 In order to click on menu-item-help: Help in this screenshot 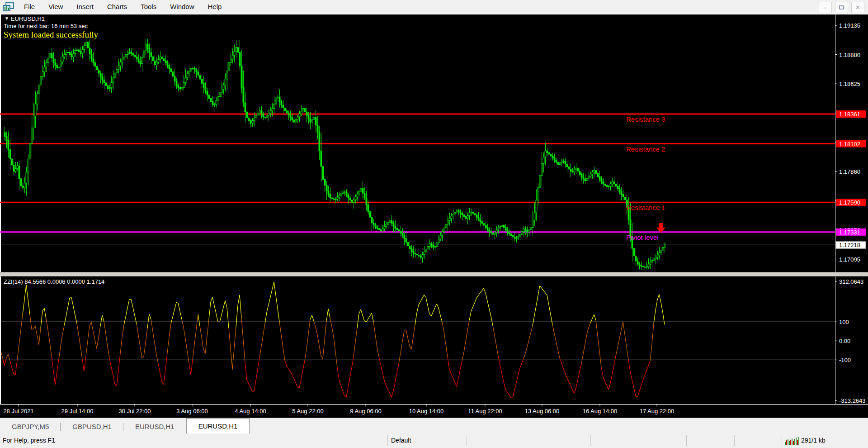, I will do `click(215, 7)`.